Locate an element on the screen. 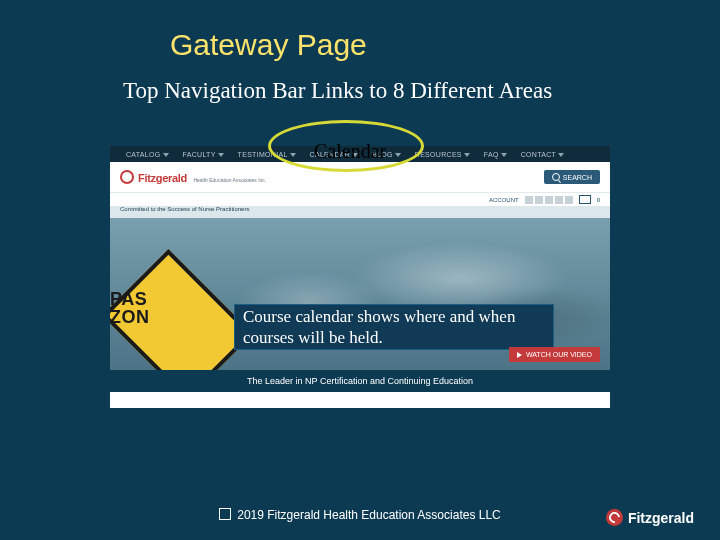 The width and height of the screenshot is (720, 540). thumbnail-strip is located at coordinates (360, 400).